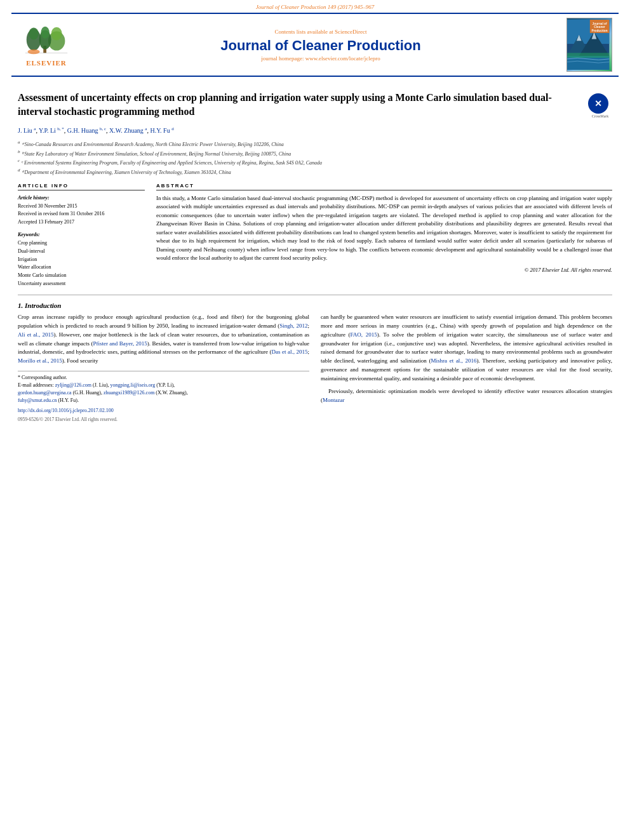  What do you see at coordinates (315, 143) in the screenshot?
I see `affiliation-a: a ᵃ Sino-Canada Resources and Environmen…` at bounding box center [315, 143].